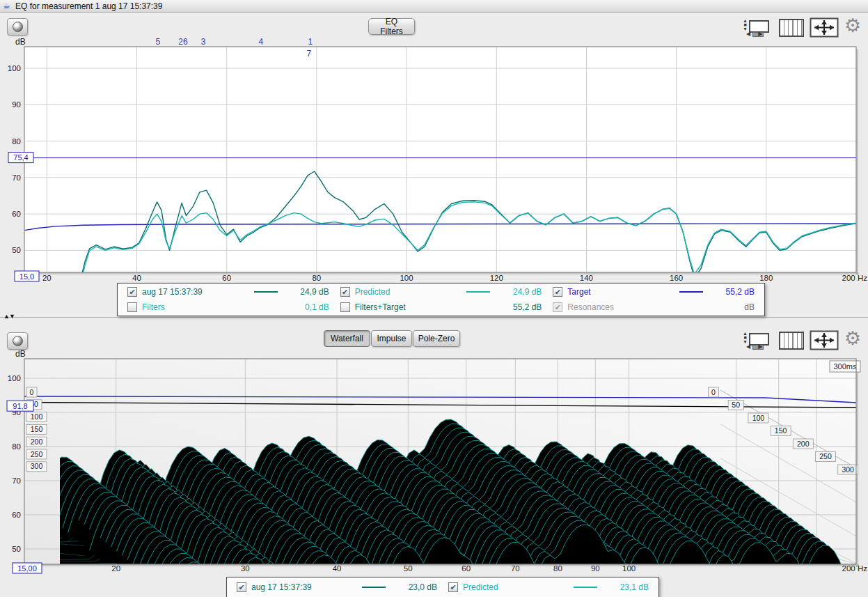 This screenshot has width=868, height=597. I want to click on svg-text: 0, so click(713, 392).